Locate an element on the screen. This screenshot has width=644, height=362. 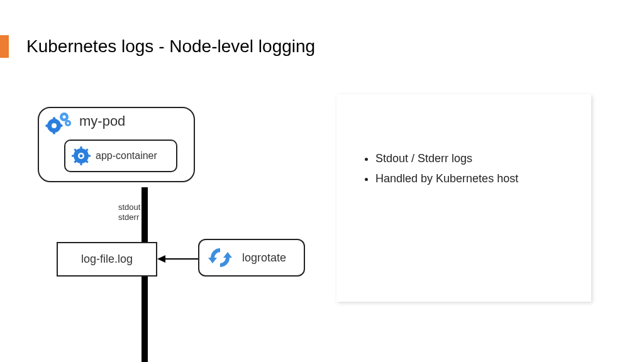
cycle-icon is located at coordinates (220, 258).